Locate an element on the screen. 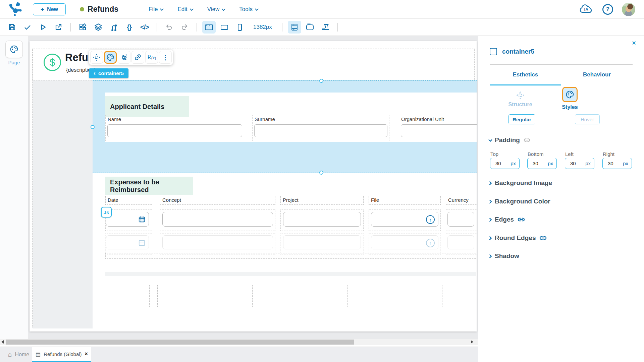  undo-icon is located at coordinates (169, 27).